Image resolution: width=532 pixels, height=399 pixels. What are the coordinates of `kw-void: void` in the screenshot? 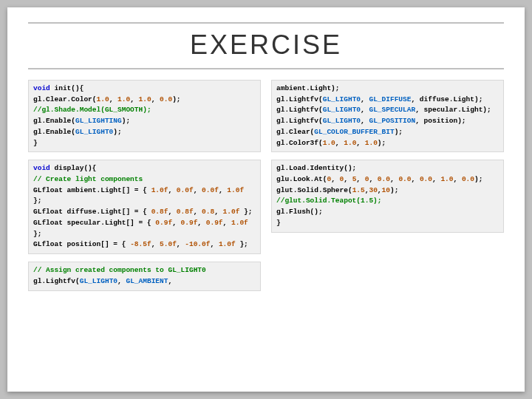 It's located at (41, 89).